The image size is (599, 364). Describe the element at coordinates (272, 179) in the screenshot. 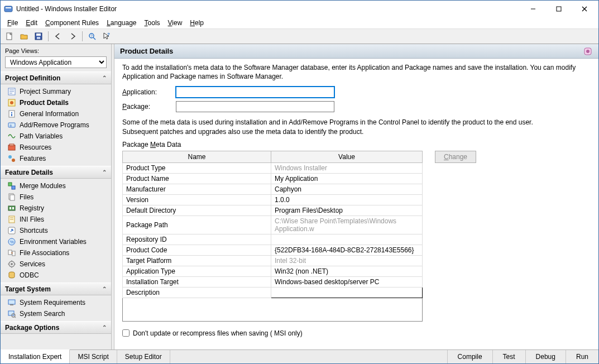

I see `table-row: Product NameMy Application` at that location.